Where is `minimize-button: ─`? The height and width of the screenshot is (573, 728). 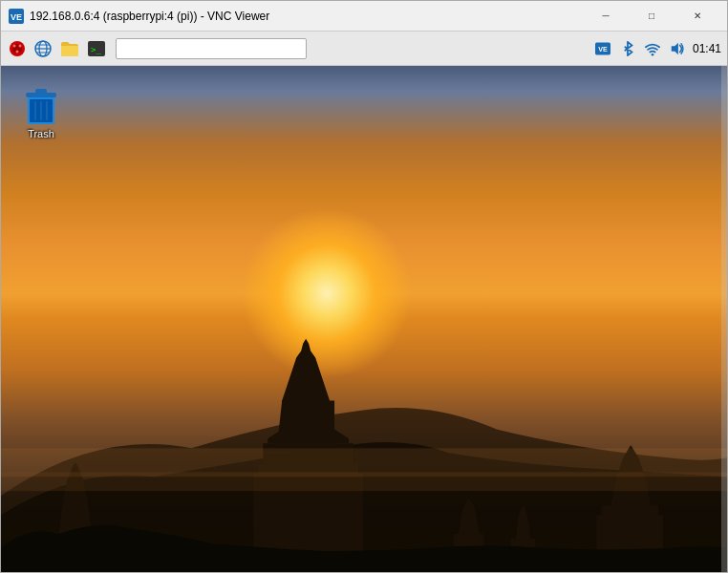 minimize-button: ─ is located at coordinates (606, 16).